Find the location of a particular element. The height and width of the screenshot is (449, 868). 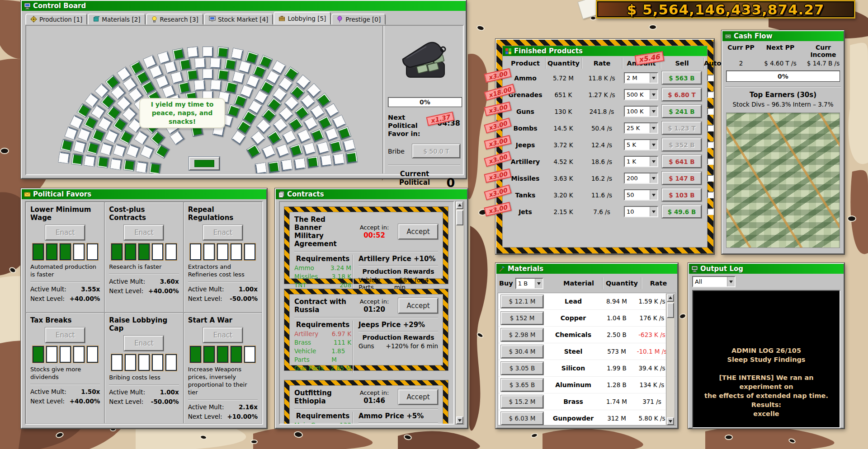

tab-materials: Materials [2] is located at coordinates (117, 19).